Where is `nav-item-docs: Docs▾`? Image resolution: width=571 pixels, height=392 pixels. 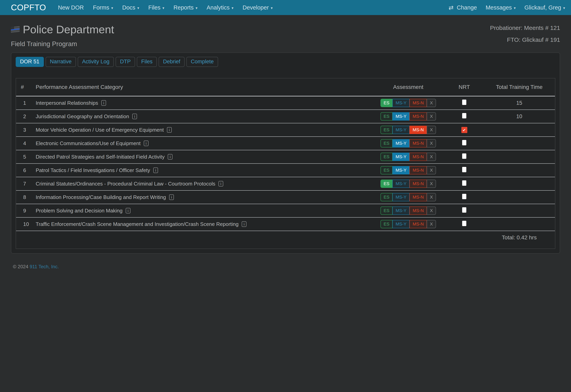
nav-item-docs: Docs▾ is located at coordinates (131, 8).